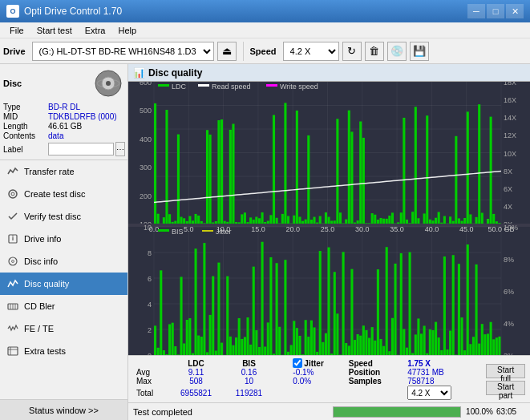 The height and width of the screenshot is (420, 530). I want to click on status-text: Test completed, so click(229, 412).